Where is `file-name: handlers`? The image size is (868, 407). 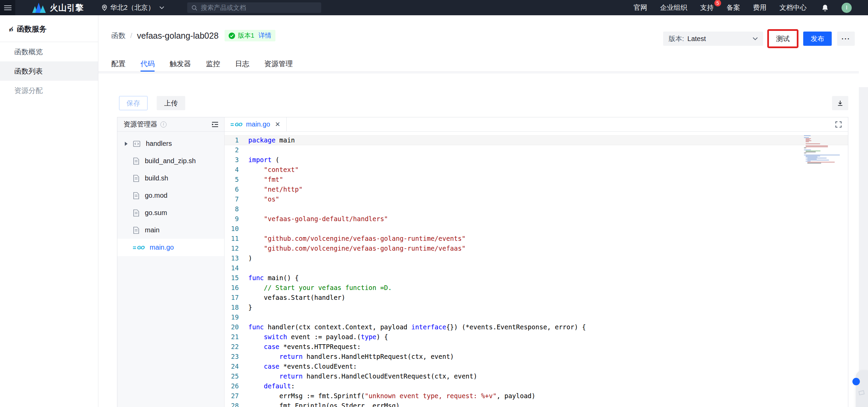 file-name: handlers is located at coordinates (159, 144).